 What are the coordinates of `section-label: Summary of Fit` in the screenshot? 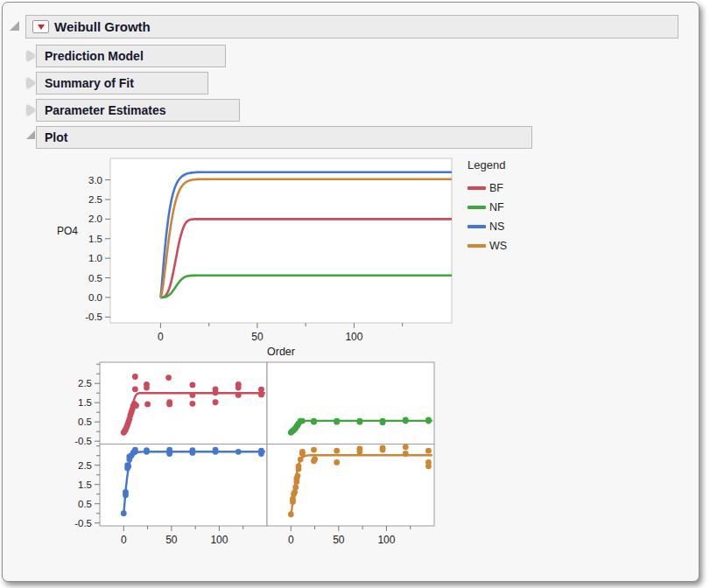 It's located at (86, 83).